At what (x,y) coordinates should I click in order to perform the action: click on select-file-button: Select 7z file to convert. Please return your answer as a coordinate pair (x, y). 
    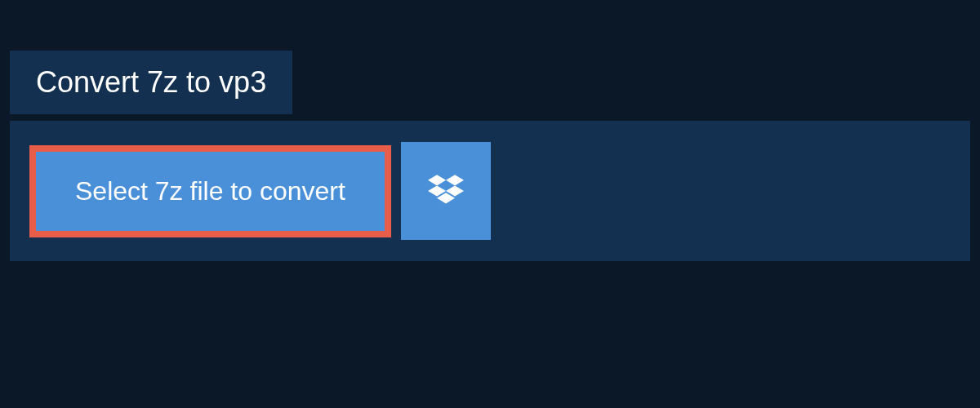
    Looking at the image, I should click on (211, 191).